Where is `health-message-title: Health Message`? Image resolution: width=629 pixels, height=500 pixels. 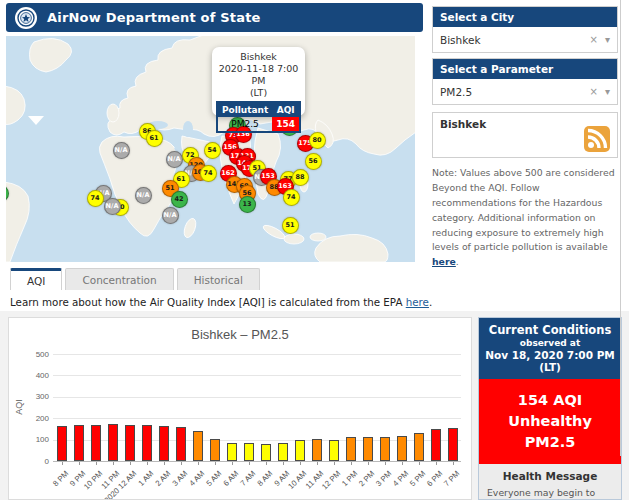 health-message-title: Health Message is located at coordinates (550, 476).